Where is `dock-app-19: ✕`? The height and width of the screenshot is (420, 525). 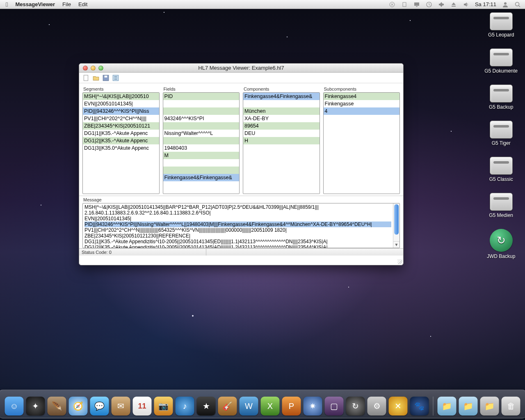
dock-app-19: ✕ is located at coordinates (398, 406).